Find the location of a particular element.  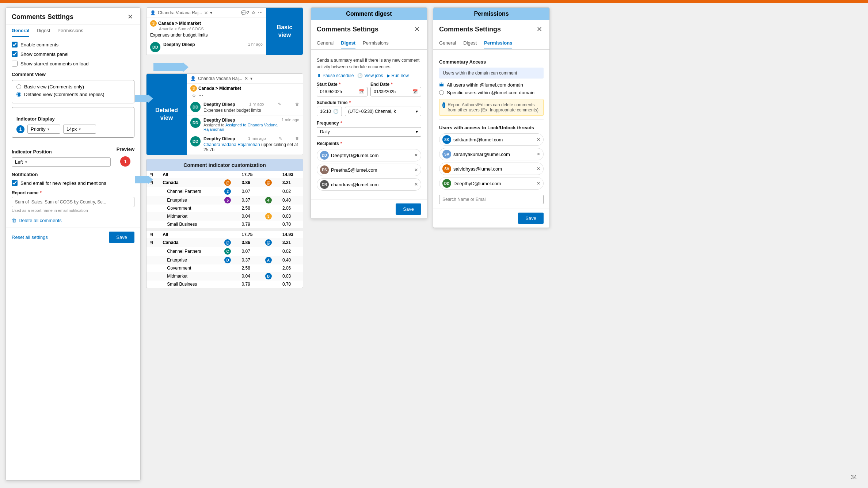

digest-tab-permissions: Permissions is located at coordinates (376, 43).